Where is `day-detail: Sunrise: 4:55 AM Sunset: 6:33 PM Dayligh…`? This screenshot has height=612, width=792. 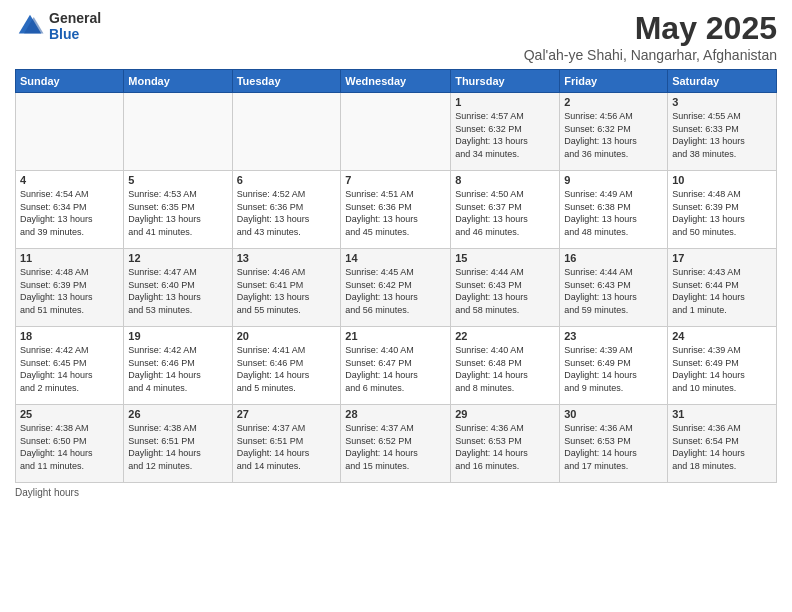 day-detail: Sunrise: 4:55 AM Sunset: 6:33 PM Dayligh… is located at coordinates (722, 135).